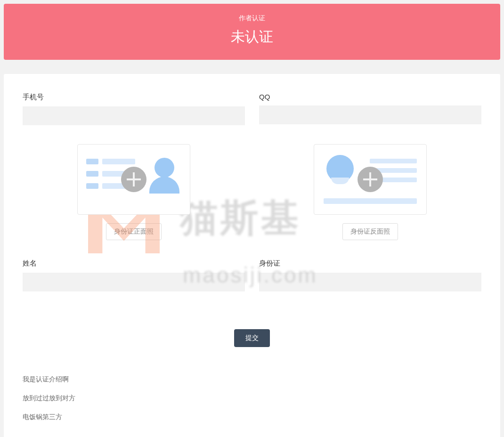  Describe the element at coordinates (252, 398) in the screenshot. I see `notes-section: 我是认证介绍啊 放到过过放到对方 电饭锅第三方` at that location.